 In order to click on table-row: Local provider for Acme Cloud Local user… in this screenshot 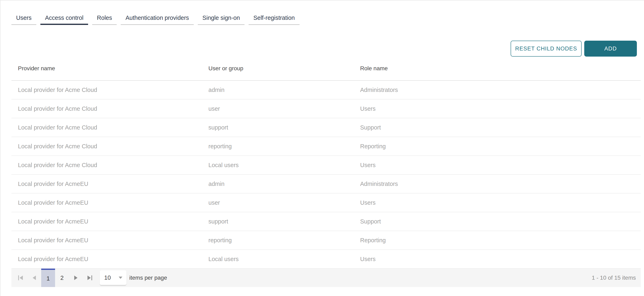, I will do `click(326, 165)`.